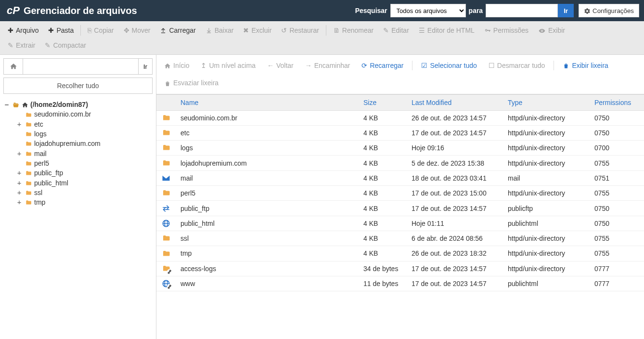 Image resolution: width=644 pixels, height=339 pixels. I want to click on delete-button: ✖Excluir, so click(257, 30).